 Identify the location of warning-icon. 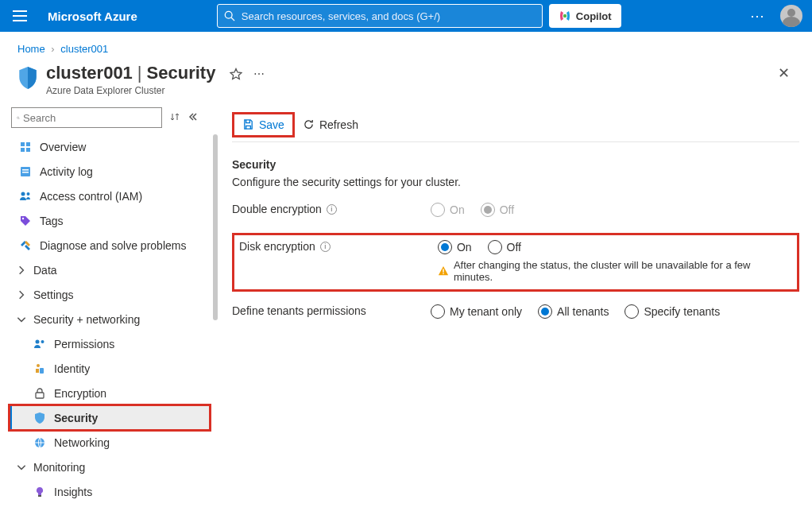
(443, 271).